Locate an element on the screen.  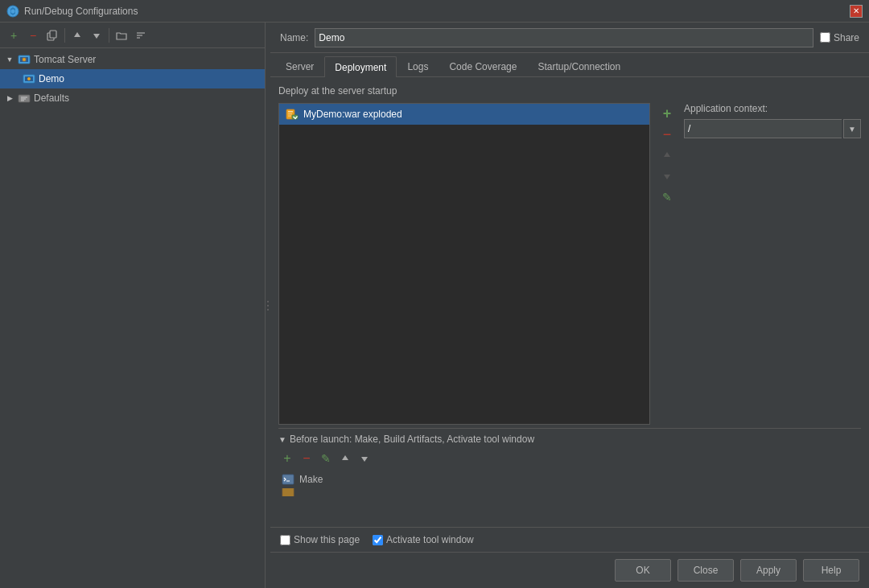
share-label: Share is located at coordinates (846, 38).